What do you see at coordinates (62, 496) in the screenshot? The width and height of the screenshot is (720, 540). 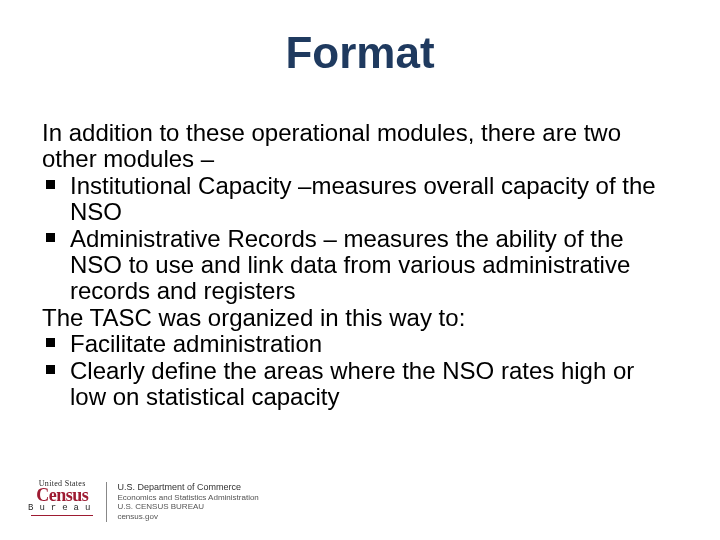 I see `logo-census: Census` at bounding box center [62, 496].